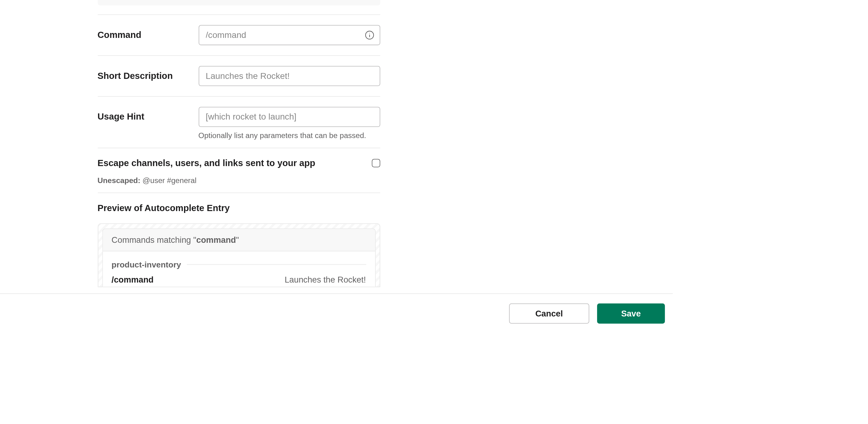  What do you see at coordinates (239, 75) in the screenshot?
I see `short-description-row: Short Description` at bounding box center [239, 75].